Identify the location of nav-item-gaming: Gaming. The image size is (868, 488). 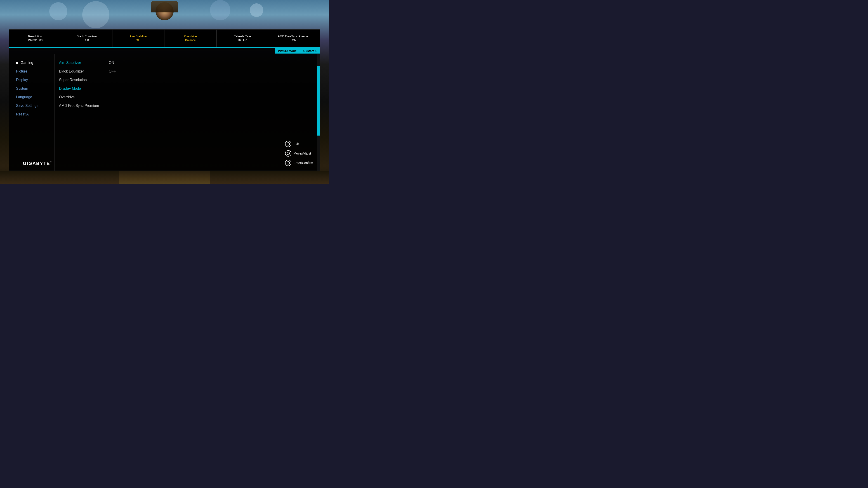
(32, 63).